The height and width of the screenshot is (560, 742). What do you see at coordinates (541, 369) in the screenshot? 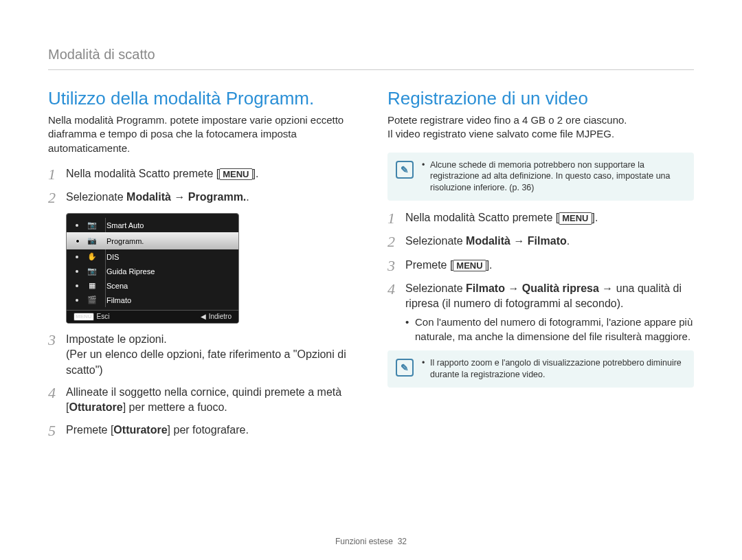
I see `tip-box-2: ✎ Il rapporto zoom e l'angolo di visuali…` at bounding box center [541, 369].